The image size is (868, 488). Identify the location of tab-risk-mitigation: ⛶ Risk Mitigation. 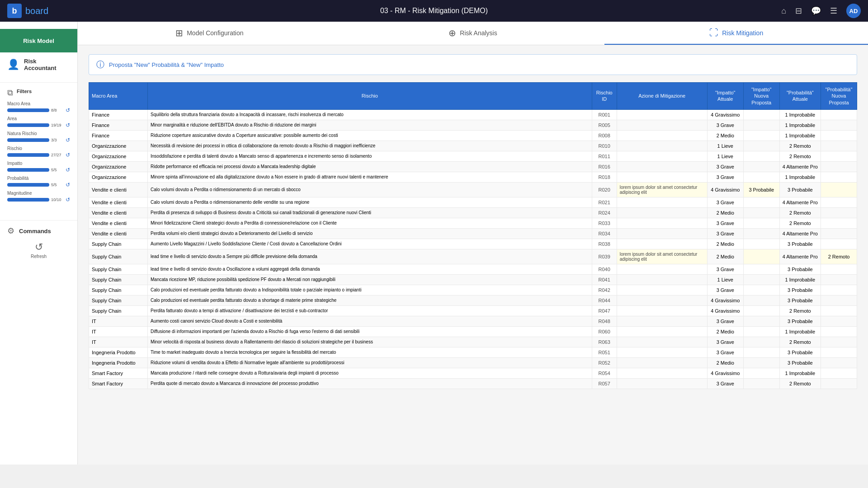
(736, 33).